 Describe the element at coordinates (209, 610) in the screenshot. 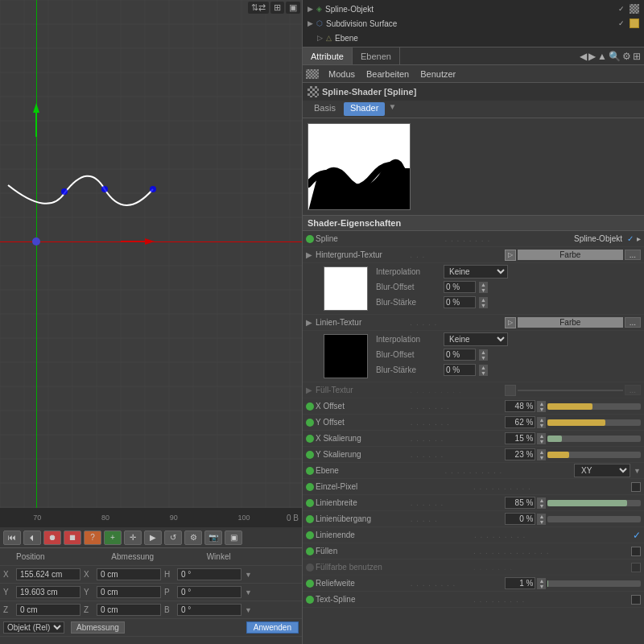

I see `b-winkel: 0 °` at that location.